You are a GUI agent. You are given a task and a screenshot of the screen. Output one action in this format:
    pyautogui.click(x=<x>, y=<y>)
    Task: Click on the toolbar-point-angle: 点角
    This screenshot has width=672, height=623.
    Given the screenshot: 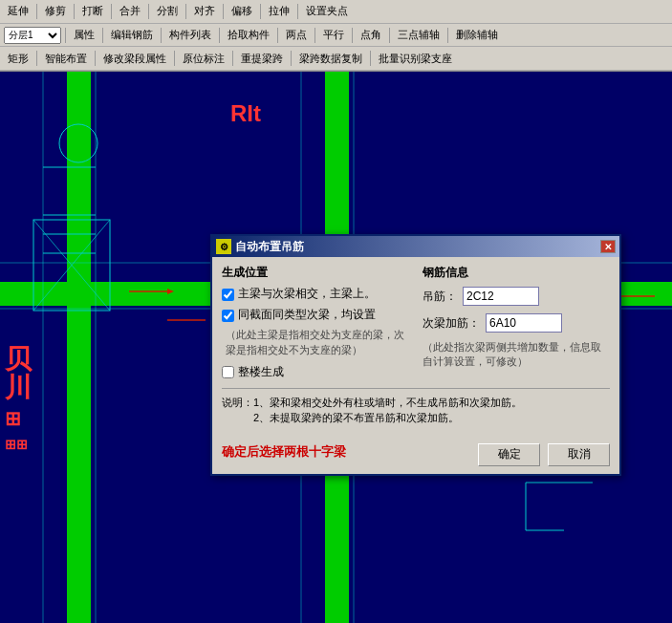 What is the action you would take?
    pyautogui.click(x=371, y=34)
    